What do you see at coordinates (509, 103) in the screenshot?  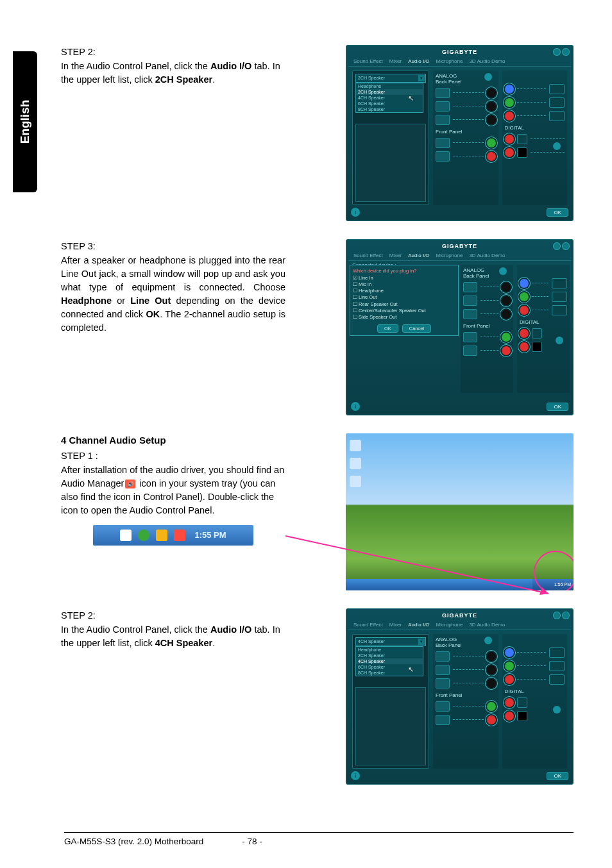 I see `jack-green` at bounding box center [509, 103].